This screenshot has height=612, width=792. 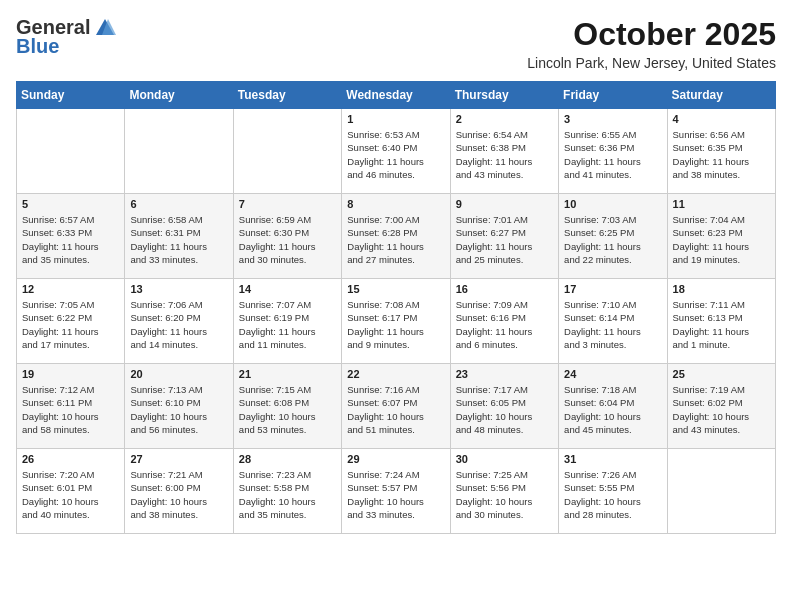 What do you see at coordinates (612, 204) in the screenshot?
I see `day-number: 10` at bounding box center [612, 204].